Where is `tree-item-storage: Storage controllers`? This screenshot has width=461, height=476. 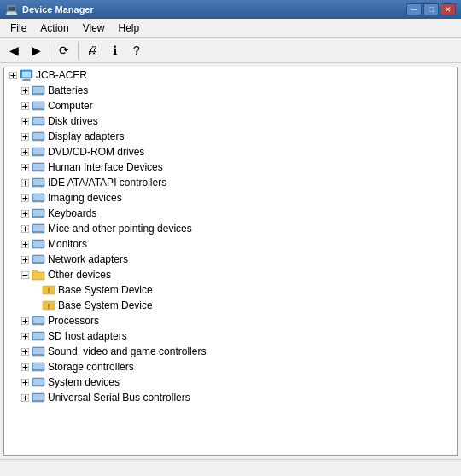 tree-item-storage: Storage controllers is located at coordinates (230, 367).